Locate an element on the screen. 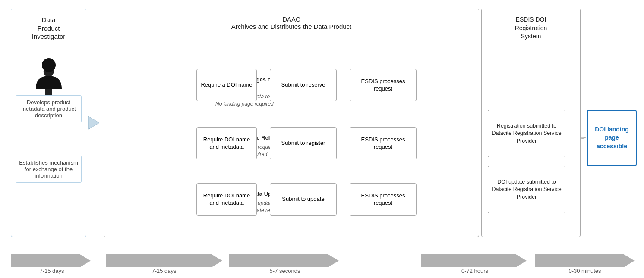 Image resolution: width=644 pixels, height=278 pixels. box-datacite-update: DOI update submitted to Datacite Registr… is located at coordinates (527, 190).